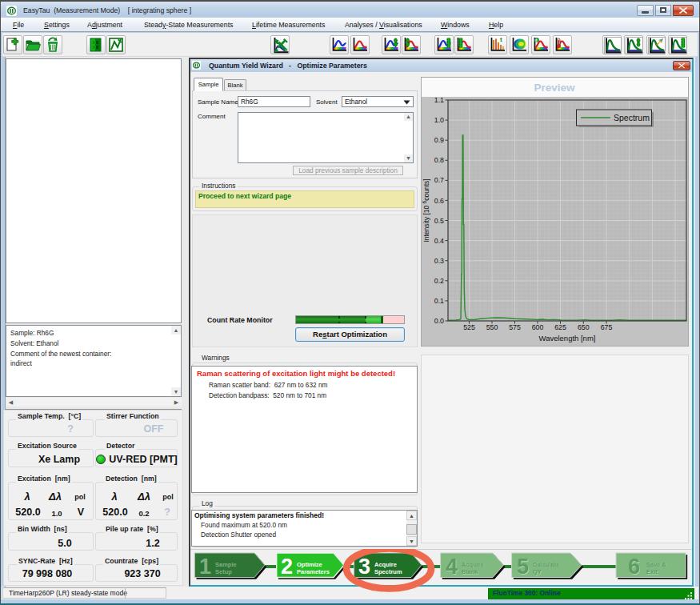 This screenshot has width=700, height=605. Describe the element at coordinates (439, 241) in the screenshot. I see `svg-text: 0.4` at that location.